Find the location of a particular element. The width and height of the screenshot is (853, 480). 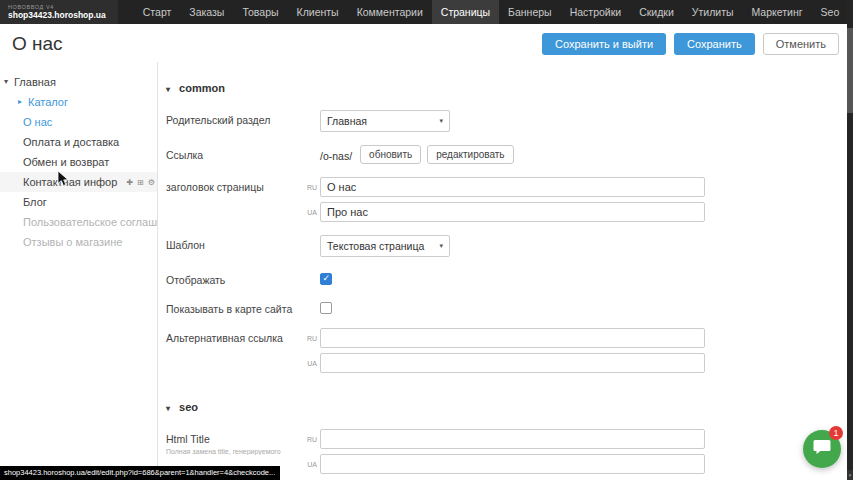

top-navigation-bar: НОВОВВОД V4 shop34423.horoshop.ua Старт … is located at coordinates (426, 12).